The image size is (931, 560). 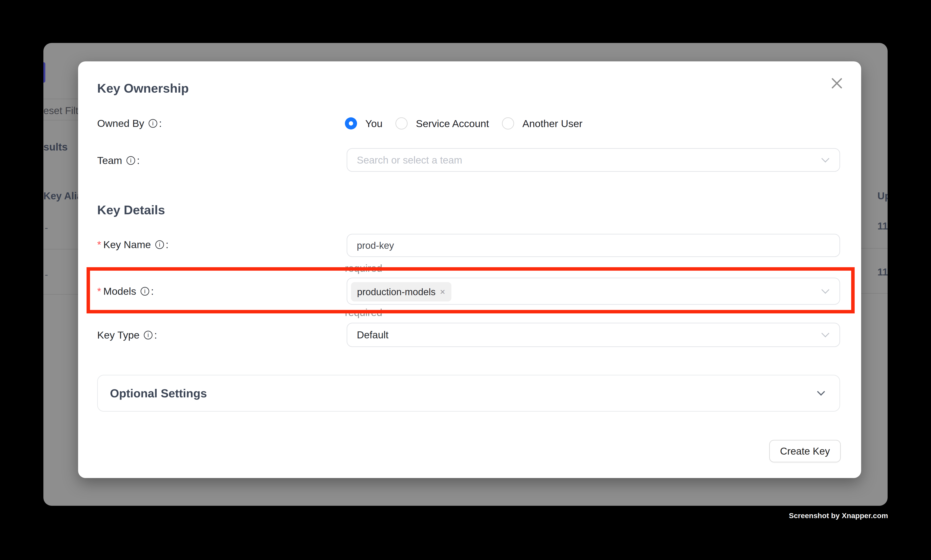 I want to click on create-key-button: Create Key, so click(x=805, y=451).